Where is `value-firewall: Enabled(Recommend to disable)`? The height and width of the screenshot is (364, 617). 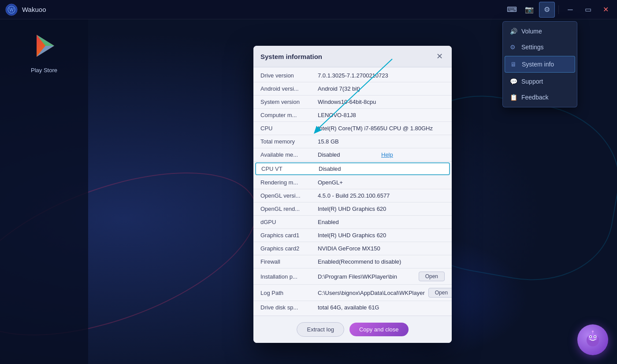 value-firewall: Enabled(Recommend to disable) is located at coordinates (381, 261).